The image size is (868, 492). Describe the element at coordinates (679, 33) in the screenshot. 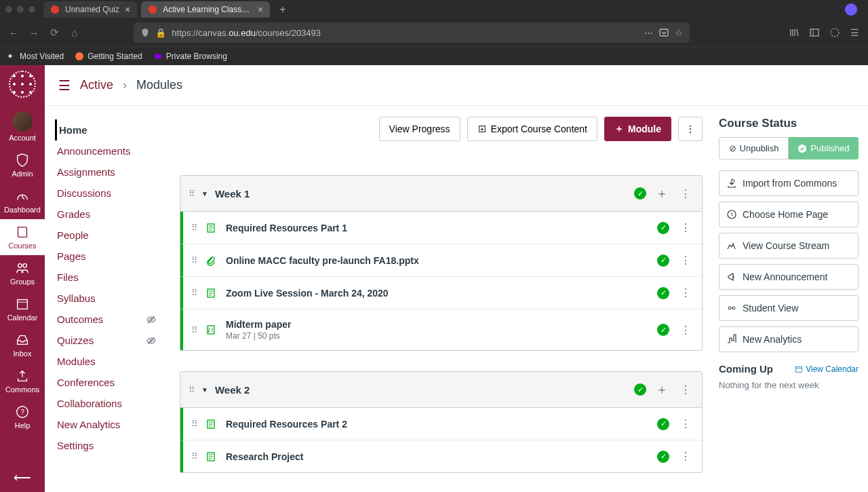

I see `bookmark-star-icon: ☆` at that location.